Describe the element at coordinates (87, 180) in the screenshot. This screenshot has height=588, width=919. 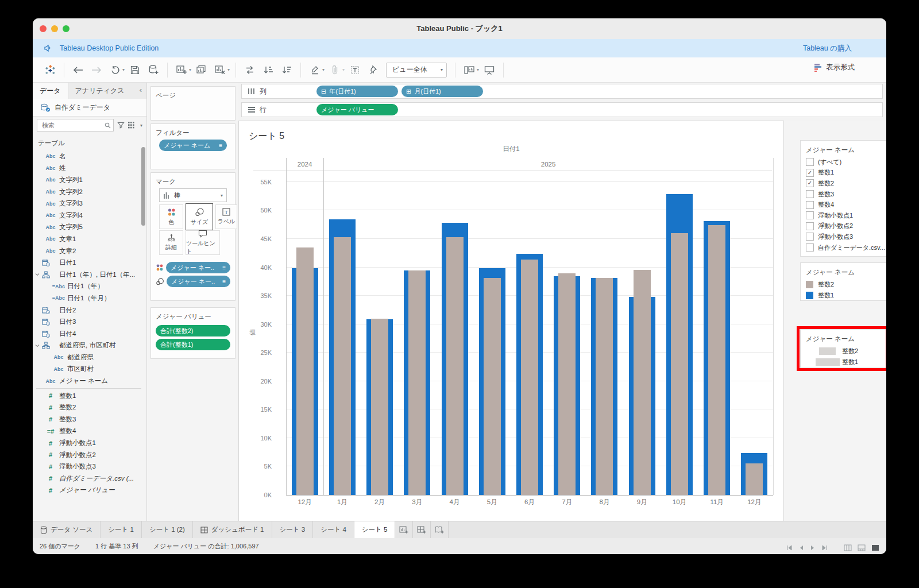
I see `field-item: Abc文字列1` at that location.